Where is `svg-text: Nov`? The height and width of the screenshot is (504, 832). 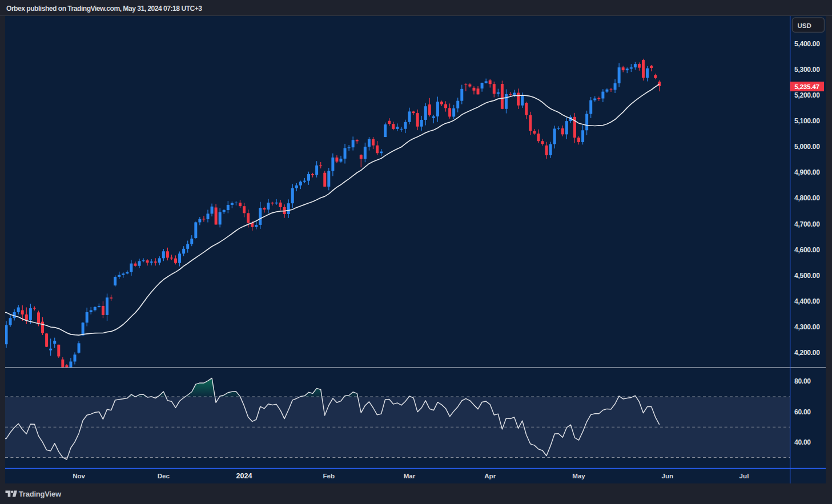
svg-text: Nov is located at coordinates (79, 476).